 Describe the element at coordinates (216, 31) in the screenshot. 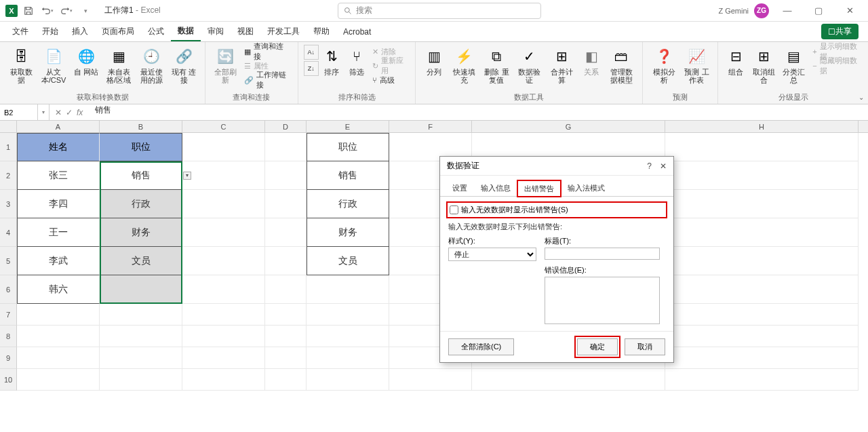

I see `tab-review: 审阅` at that location.